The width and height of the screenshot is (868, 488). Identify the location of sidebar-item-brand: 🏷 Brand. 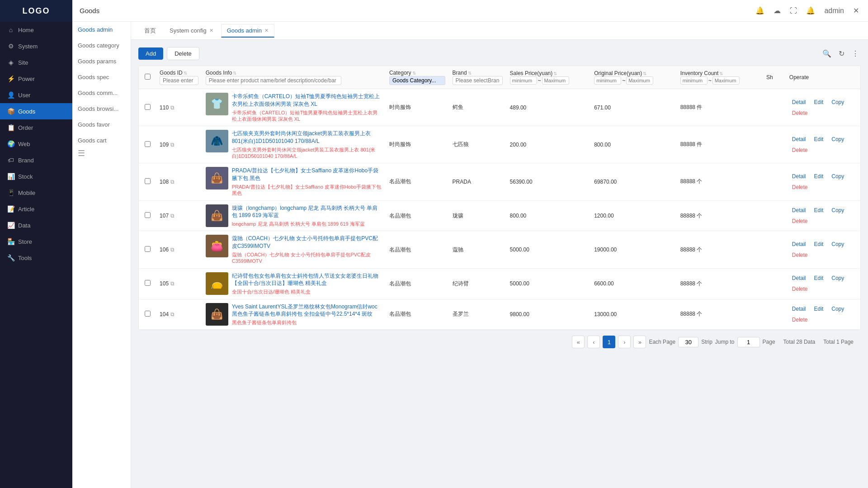
(36, 160).